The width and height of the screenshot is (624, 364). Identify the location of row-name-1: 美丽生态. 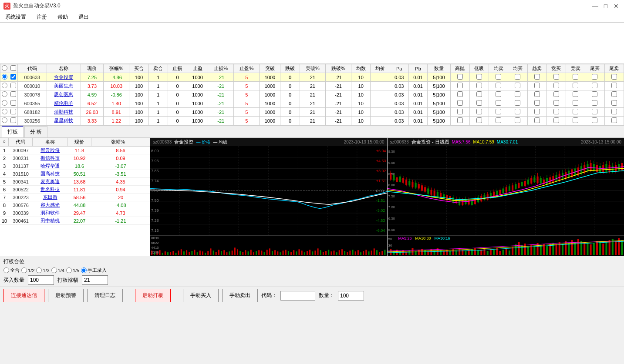
(64, 86).